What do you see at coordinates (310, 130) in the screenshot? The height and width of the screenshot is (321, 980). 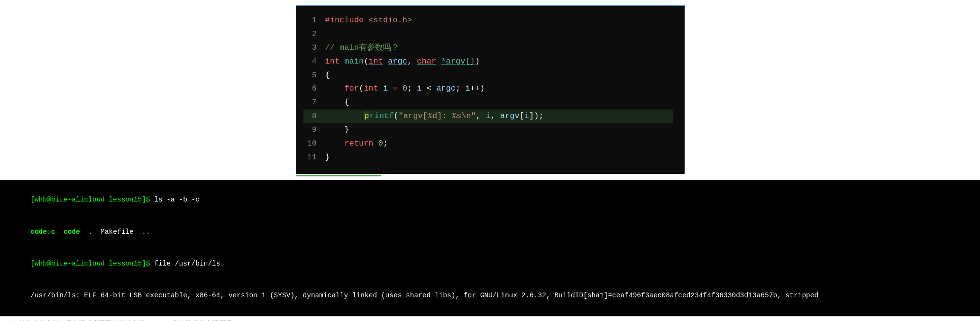 I see `line-num-9: 9` at bounding box center [310, 130].